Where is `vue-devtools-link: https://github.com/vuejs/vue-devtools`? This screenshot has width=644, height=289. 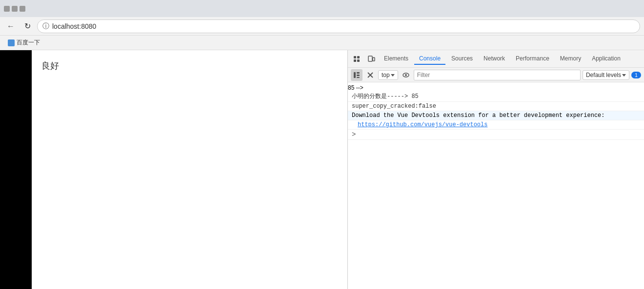
vue-devtools-link: https://github.com/vuejs/vue-devtools is located at coordinates (423, 125).